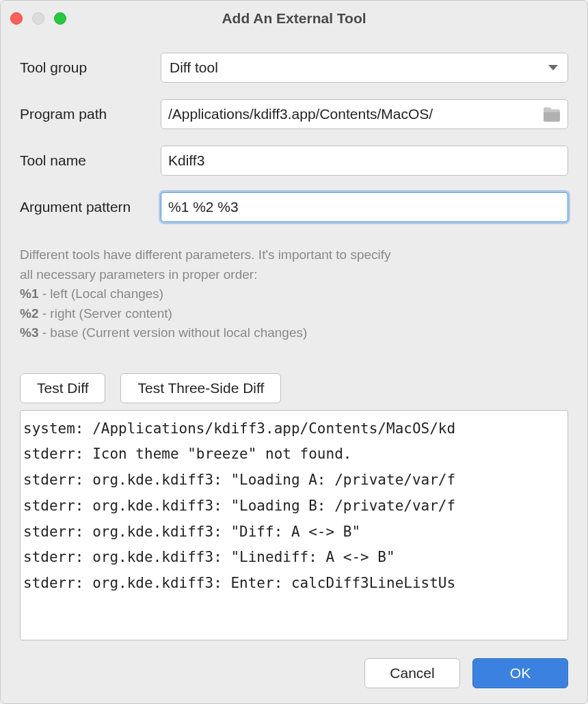  Describe the element at coordinates (364, 161) in the screenshot. I see `tool-name-value: Kdiff3` at that location.